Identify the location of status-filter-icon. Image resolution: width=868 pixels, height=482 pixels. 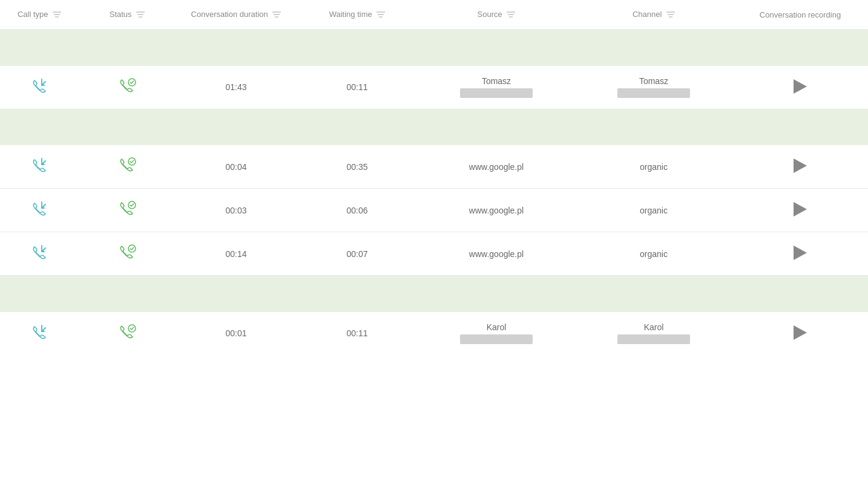
(140, 15).